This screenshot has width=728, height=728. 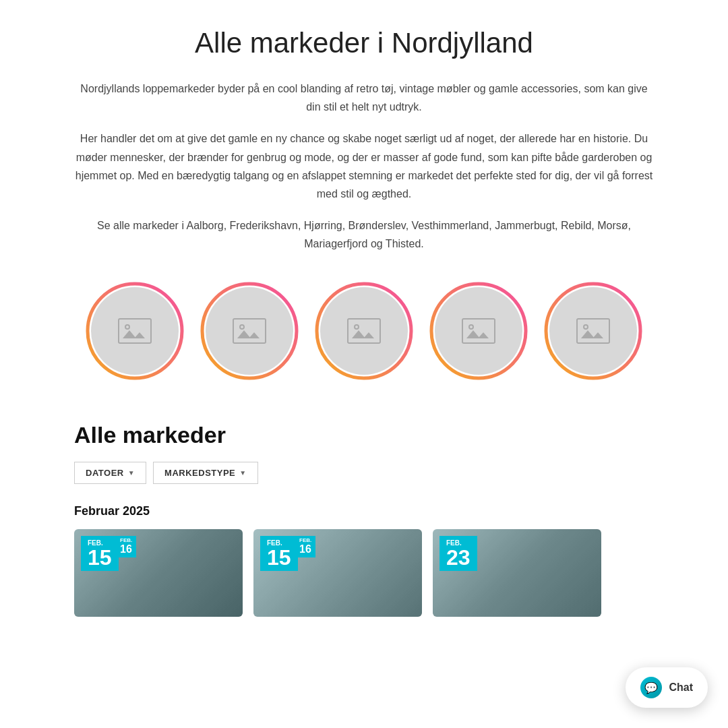 What do you see at coordinates (243, 473) in the screenshot?
I see `chevron-down-icon-2: ▼` at bounding box center [243, 473].